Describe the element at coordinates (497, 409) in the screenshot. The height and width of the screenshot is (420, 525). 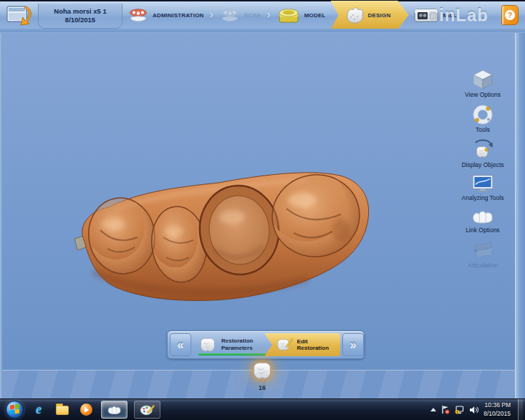
I see `taskbar-clock: 10:36 PM 8/10/2015` at that location.